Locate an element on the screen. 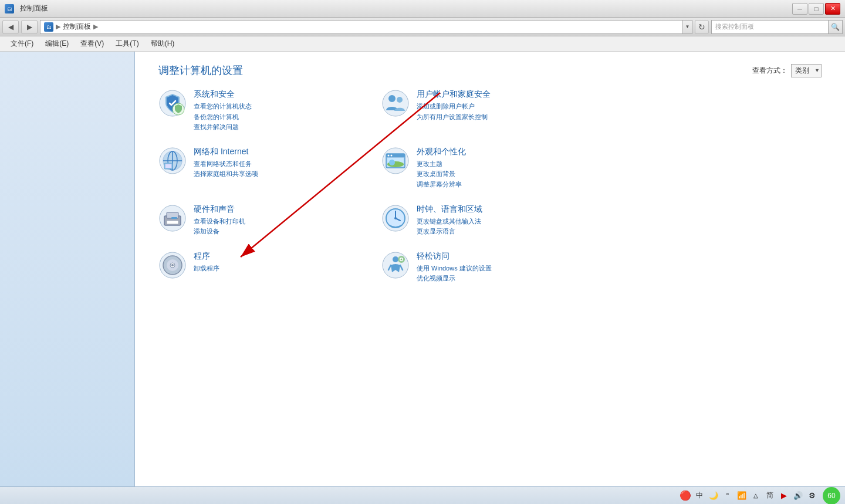 The width and height of the screenshot is (845, 504). search-button: 🔍 is located at coordinates (836, 27).